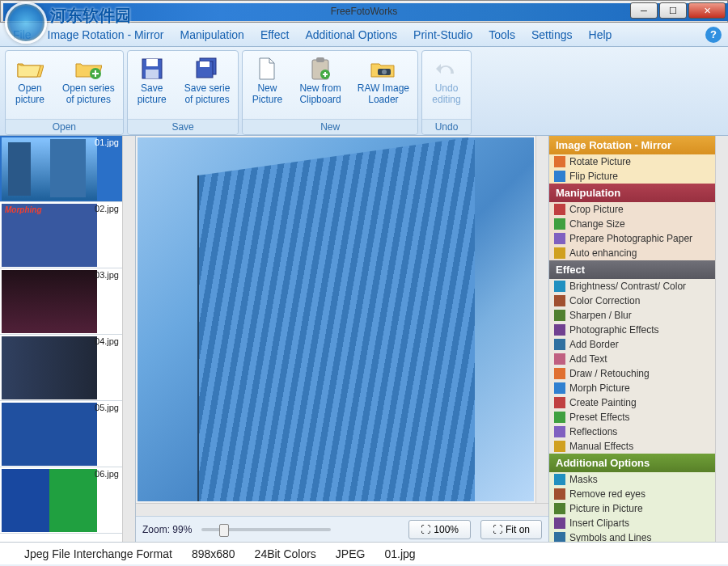  Describe the element at coordinates (89, 95) in the screenshot. I see `open-series-label: Open series of pictures` at that location.